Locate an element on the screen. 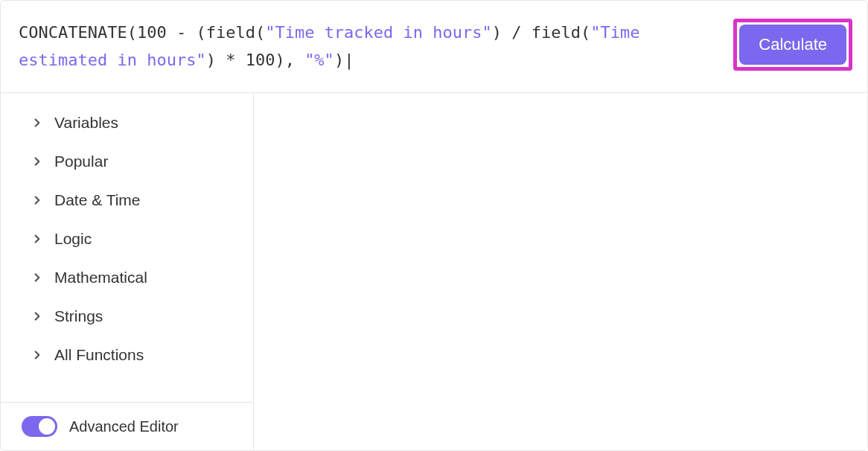  formula-token-plain: ) is located at coordinates (339, 60).